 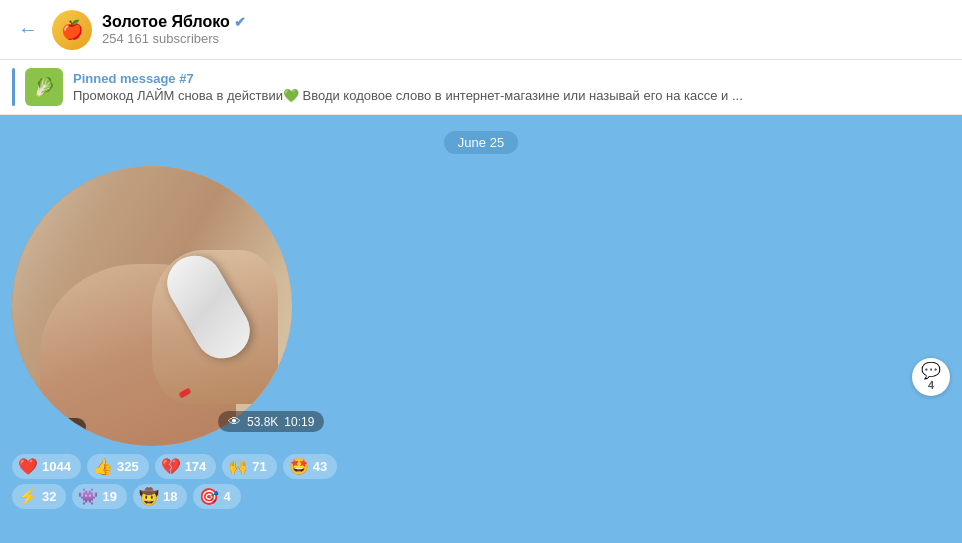 What do you see at coordinates (249, 466) in the screenshot?
I see `reaction-clap: 🙌 71` at bounding box center [249, 466].